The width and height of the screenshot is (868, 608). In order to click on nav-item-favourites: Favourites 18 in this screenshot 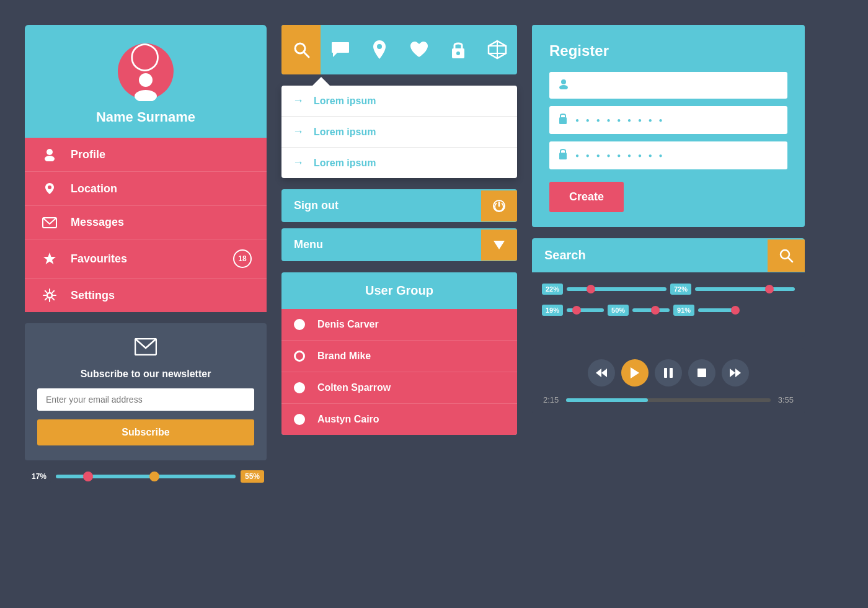, I will do `click(146, 259)`.